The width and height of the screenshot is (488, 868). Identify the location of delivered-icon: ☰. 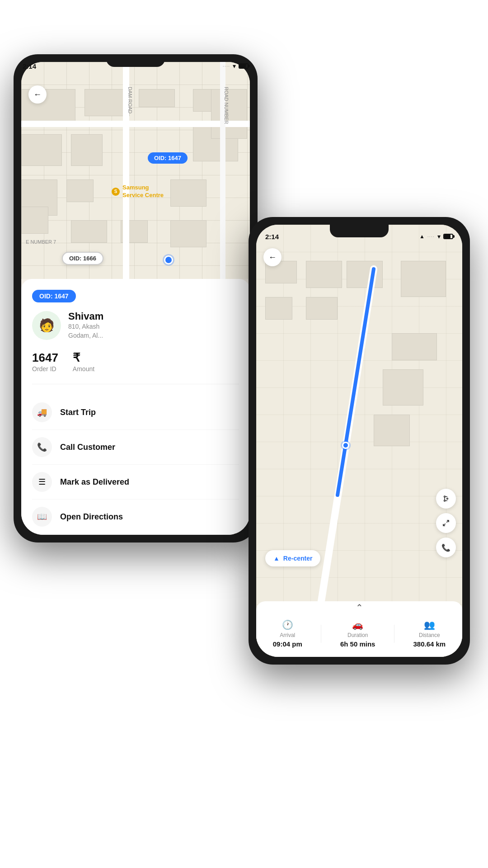
(42, 482).